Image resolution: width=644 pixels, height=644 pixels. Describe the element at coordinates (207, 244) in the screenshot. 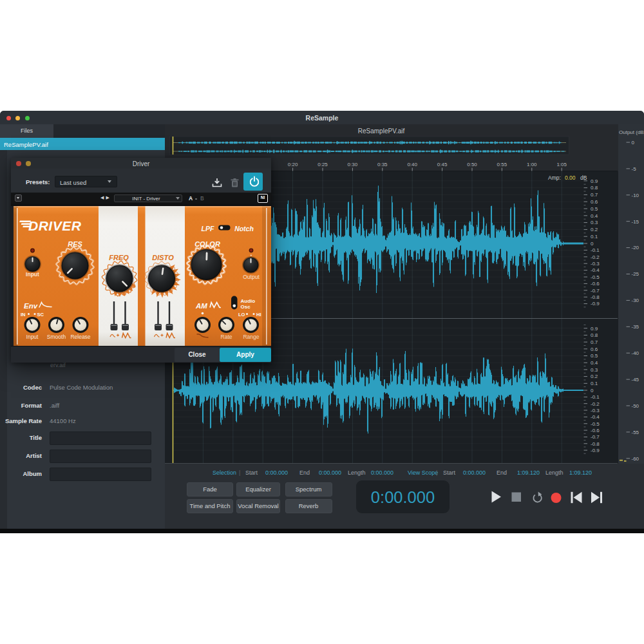

I see `svg-text: COLOR` at that location.